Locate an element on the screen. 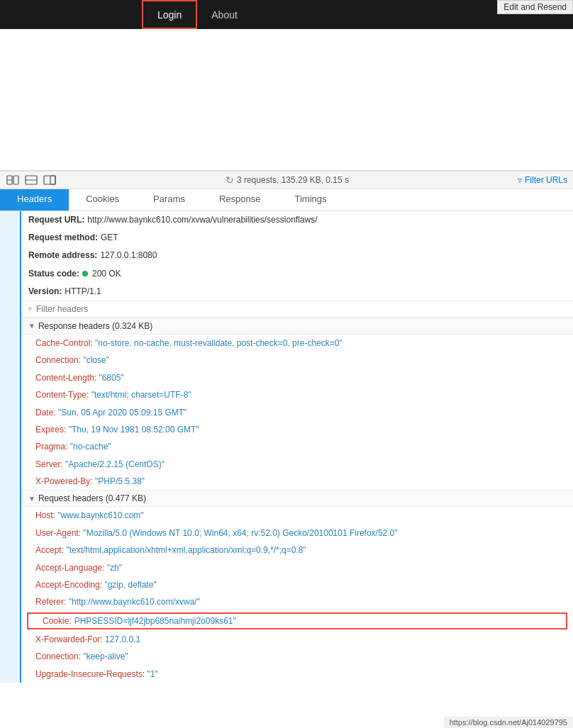 Image resolution: width=573 pixels, height=728 pixels. tab-cookies: Cookies is located at coordinates (102, 200).